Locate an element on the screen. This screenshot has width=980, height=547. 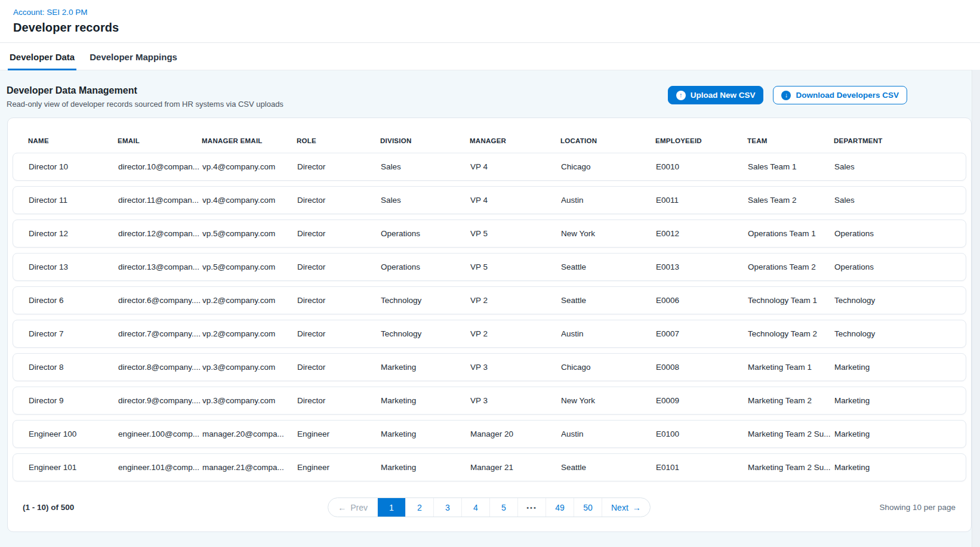
scrollbar is located at coordinates (976, 308).